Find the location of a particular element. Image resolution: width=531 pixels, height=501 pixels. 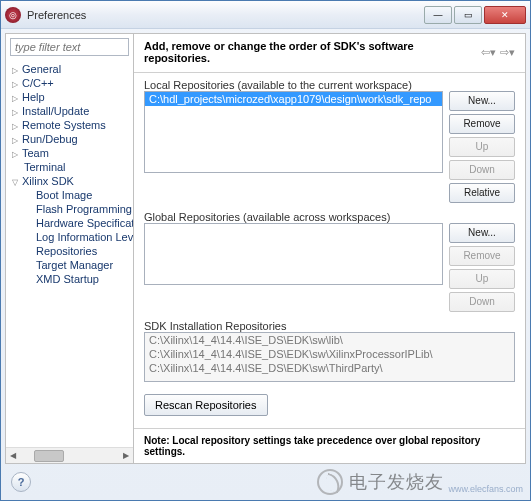

titlebar: ◎ Preferences — ▭ ✕ is located at coordinates (266, 15).